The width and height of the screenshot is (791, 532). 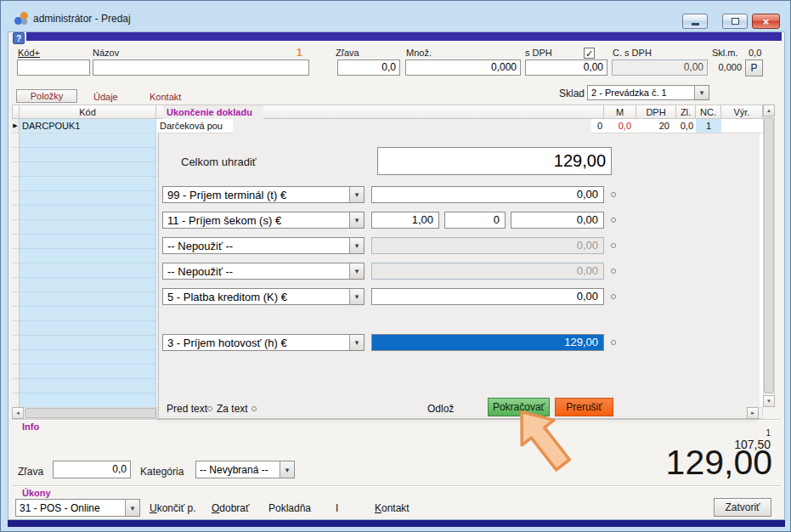 I want to click on row-selector-column, so click(x=15, y=270).